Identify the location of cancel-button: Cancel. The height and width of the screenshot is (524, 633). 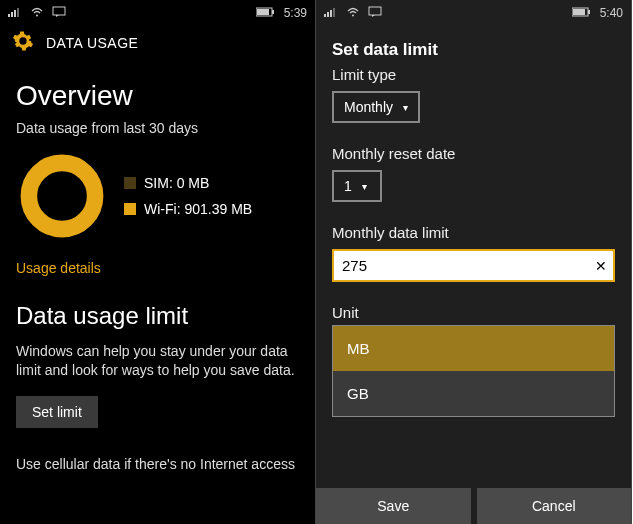
(554, 506).